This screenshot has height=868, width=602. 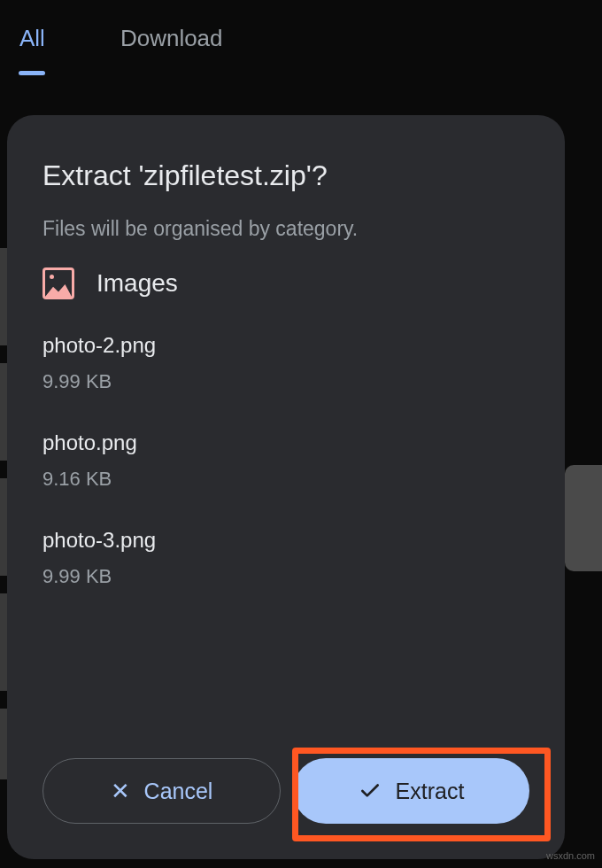 I want to click on tab-bar: All Download, so click(x=301, y=34).